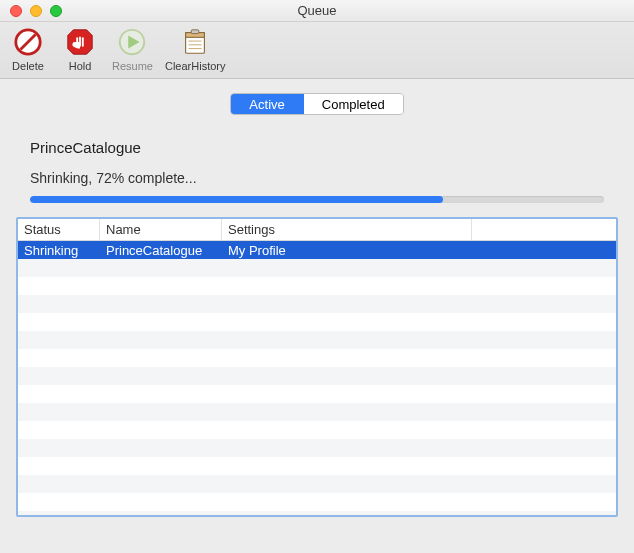 The height and width of the screenshot is (553, 634). What do you see at coordinates (347, 250) in the screenshot?
I see `cell-settings: My Profile` at bounding box center [347, 250].